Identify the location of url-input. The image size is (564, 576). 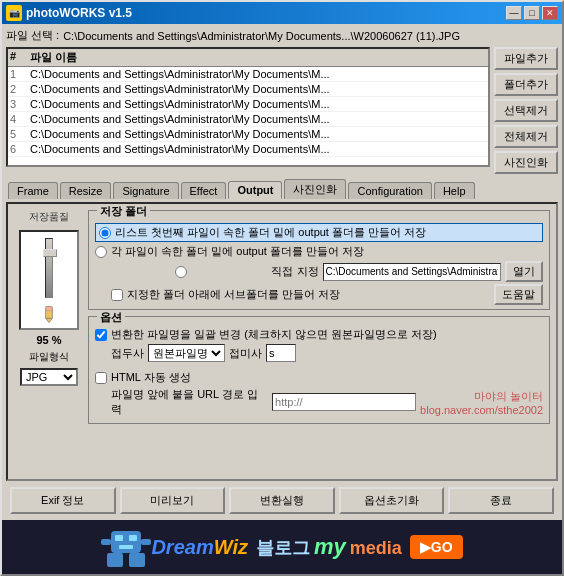
(344, 402).